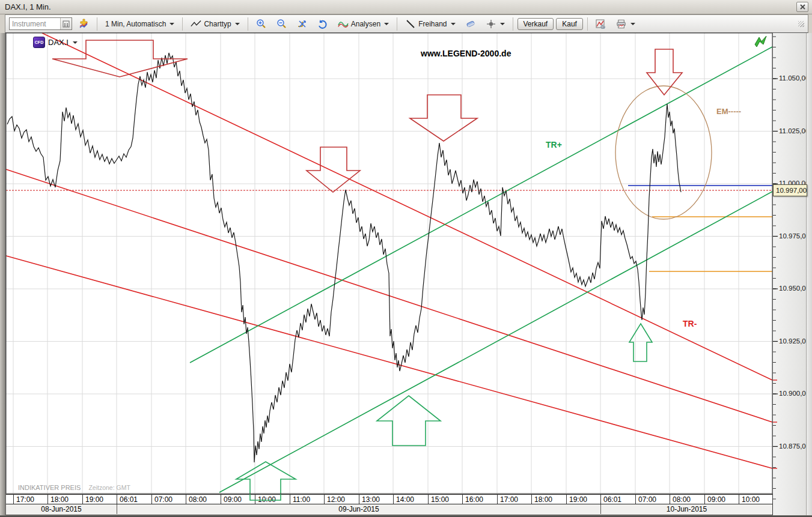 The height and width of the screenshot is (517, 812). I want to click on current-price-badge: 10.997,00, so click(790, 190).